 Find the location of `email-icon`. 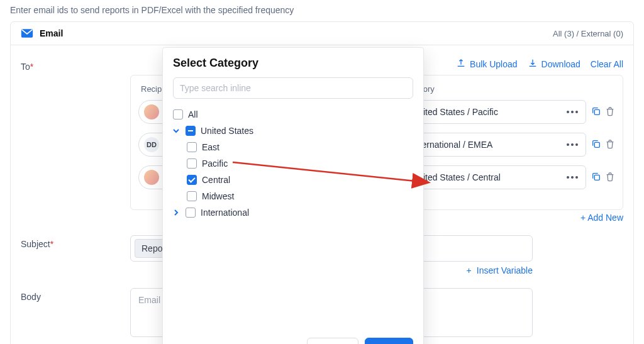

email-icon is located at coordinates (27, 33).